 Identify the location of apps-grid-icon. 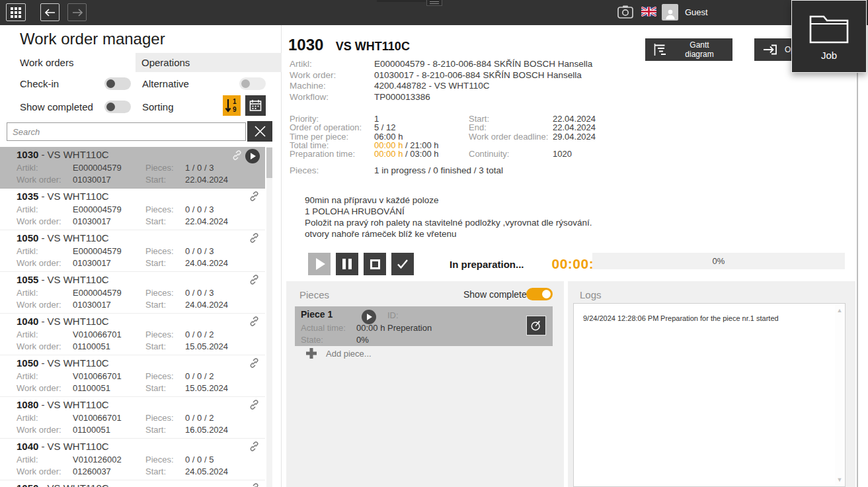
(16, 13).